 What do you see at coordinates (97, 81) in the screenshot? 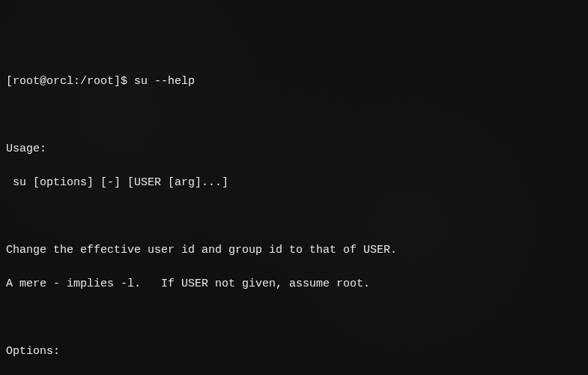
I see `prompt-path: /root` at bounding box center [97, 81].